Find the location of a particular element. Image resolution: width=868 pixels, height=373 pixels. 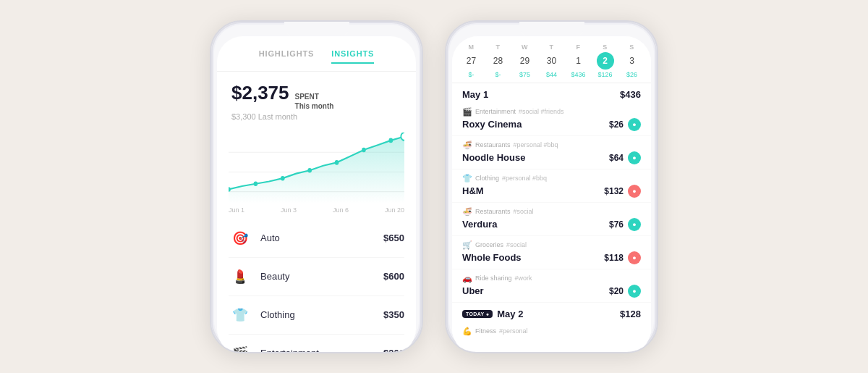

notch-left is located at coordinates (317, 29).